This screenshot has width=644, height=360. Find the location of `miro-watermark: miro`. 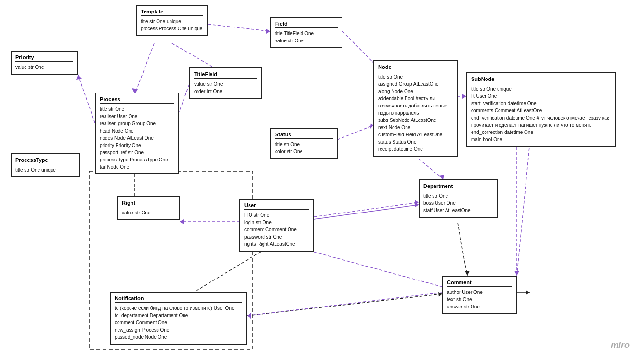

miro-watermark: miro is located at coordinates (620, 345).